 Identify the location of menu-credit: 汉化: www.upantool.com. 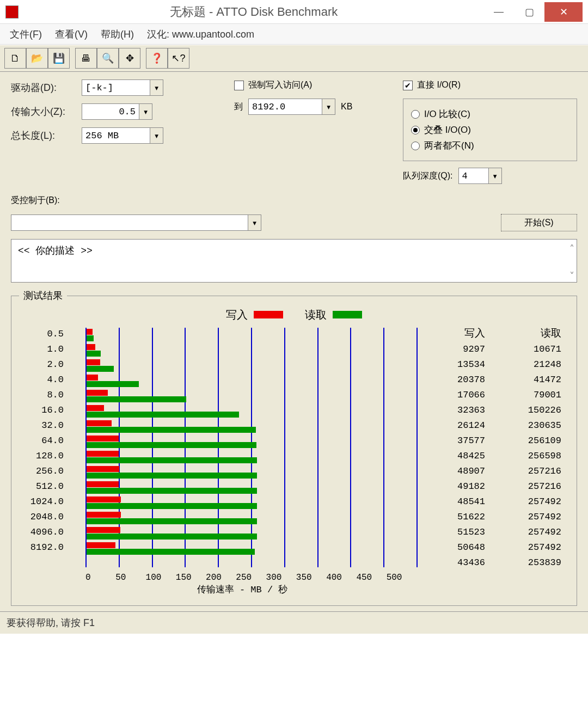
(200, 34).